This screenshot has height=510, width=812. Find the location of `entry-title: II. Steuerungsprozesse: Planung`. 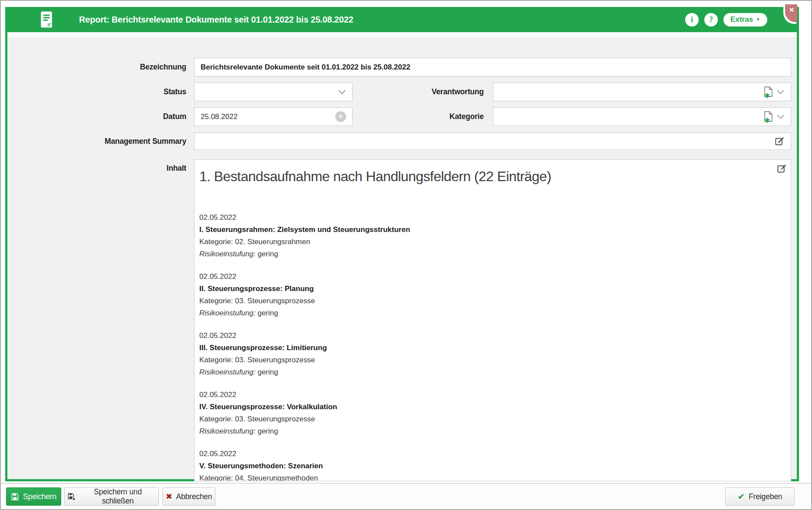

entry-title: II. Steuerungsprozesse: Planung is located at coordinates (483, 289).